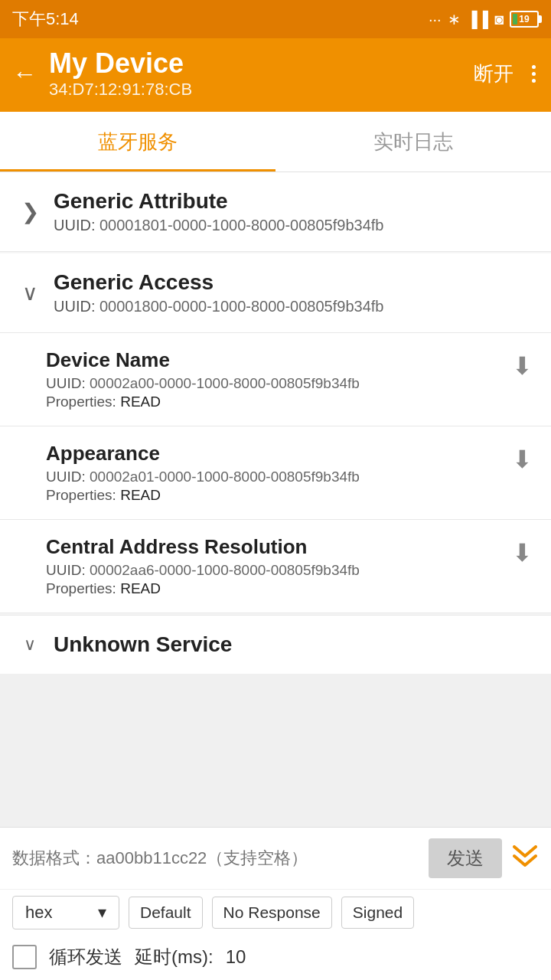 The width and height of the screenshot is (551, 980). Describe the element at coordinates (219, 225) in the screenshot. I see `generic-attribute-uuid: UUID: 00001801-0000-1000-8000-00805f9b34…` at that location.